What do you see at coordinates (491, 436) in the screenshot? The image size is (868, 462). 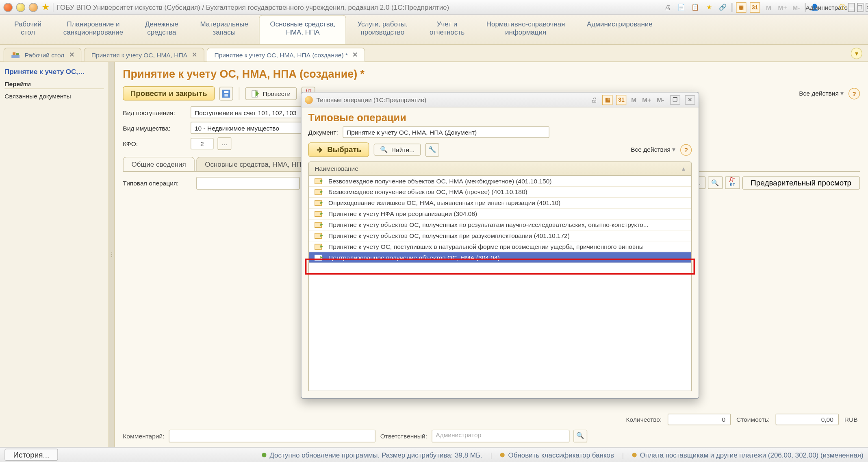 I see `footer-row: Комментарий: Ответственный: Администрато…` at bounding box center [491, 436].